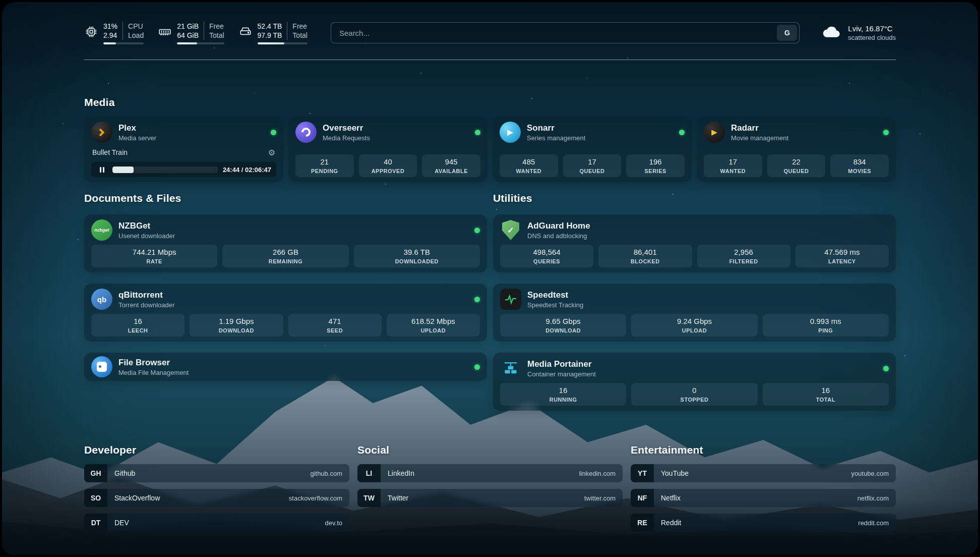  What do you see at coordinates (369, 473) in the screenshot?
I see `bookmark-abbr: LI` at bounding box center [369, 473].